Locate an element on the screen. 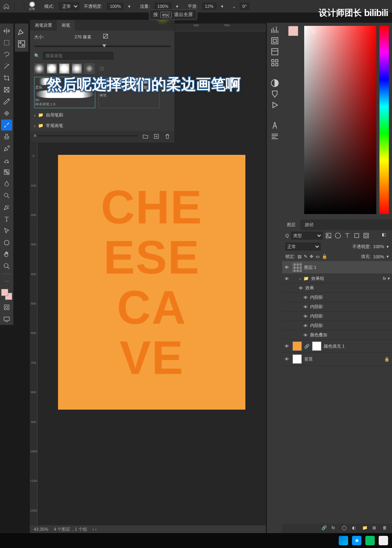  blur-tool is located at coordinates (7, 184).